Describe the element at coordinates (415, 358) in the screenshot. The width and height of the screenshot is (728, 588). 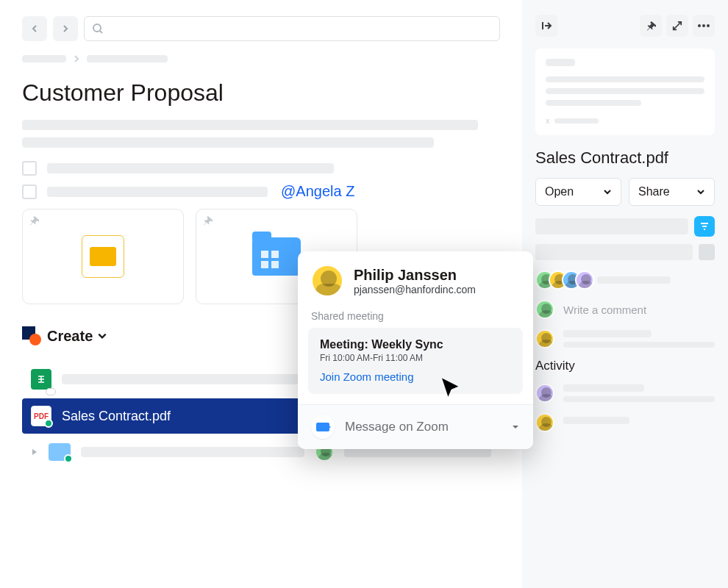
I see `meeting-time: Fri 10:00 AM-Fri 11:00 AM` at that location.